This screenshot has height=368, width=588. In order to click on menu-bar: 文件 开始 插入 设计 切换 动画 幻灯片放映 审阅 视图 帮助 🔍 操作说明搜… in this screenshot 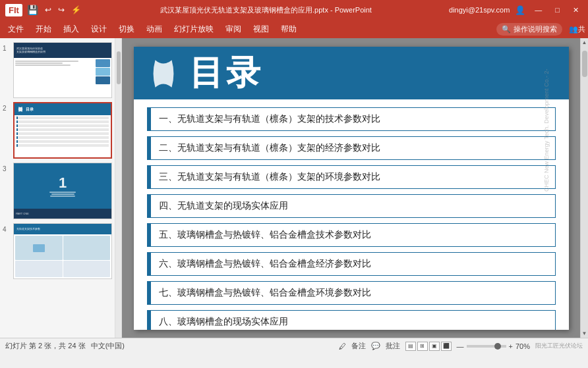, I will do `click(294, 29)`.